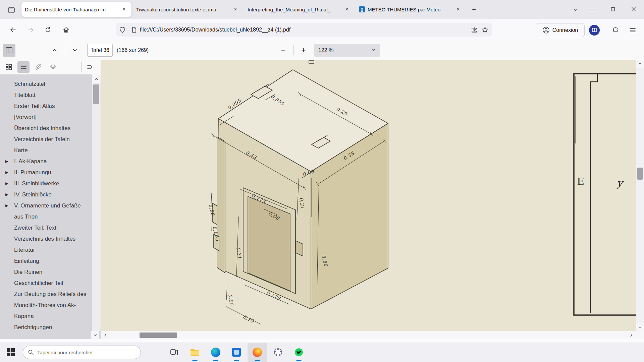  I want to click on outline-panel: SchmutztitelTitelblattErster Teil: Atlas…, so click(50, 207).